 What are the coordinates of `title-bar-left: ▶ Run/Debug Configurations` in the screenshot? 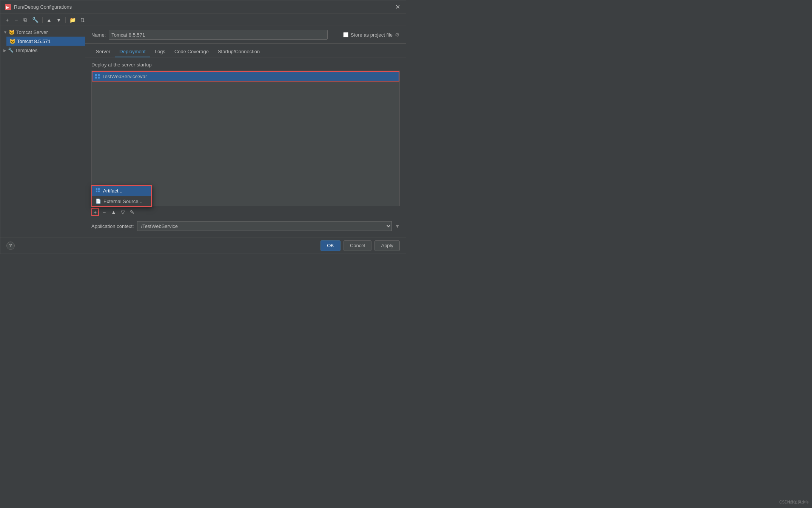 It's located at (39, 7).